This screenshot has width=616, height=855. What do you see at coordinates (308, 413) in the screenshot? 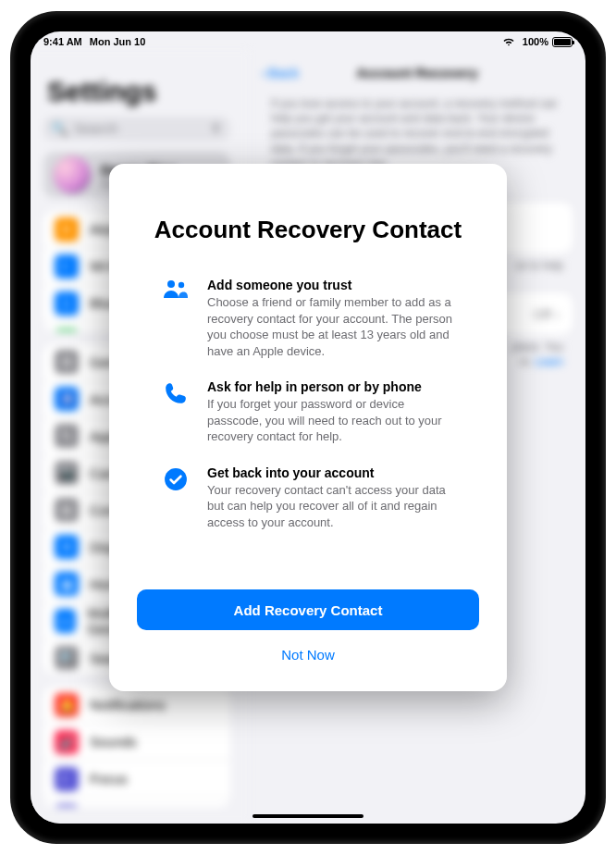
I see `modal-feature: Ask for help in person or by phoneIf you…` at bounding box center [308, 413].